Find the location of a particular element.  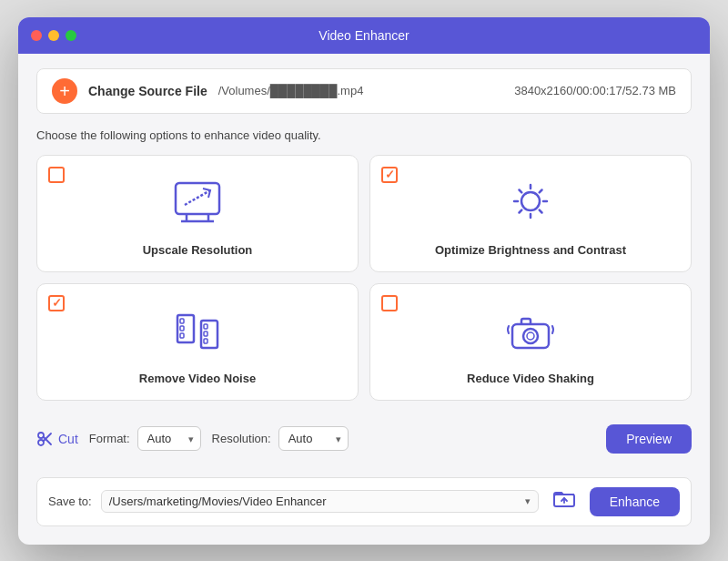

noise-checkbox: ✓ is located at coordinates (57, 304).